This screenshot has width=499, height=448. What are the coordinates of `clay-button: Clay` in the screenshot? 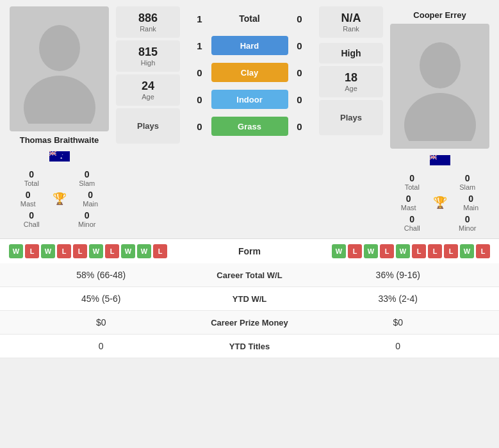 It's located at (250, 72).